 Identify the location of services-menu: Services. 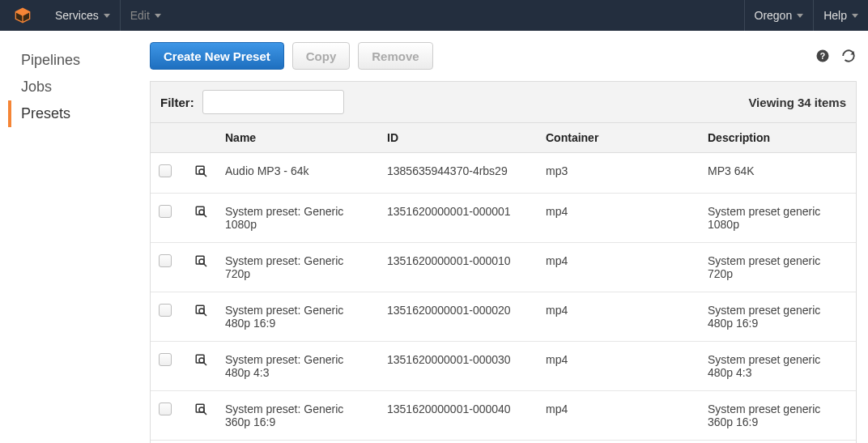
(83, 15).